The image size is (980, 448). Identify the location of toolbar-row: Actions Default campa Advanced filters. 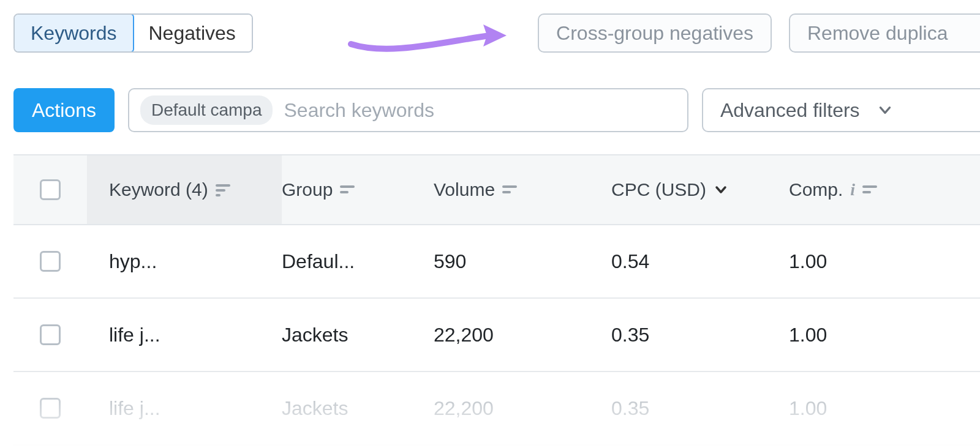
(497, 110).